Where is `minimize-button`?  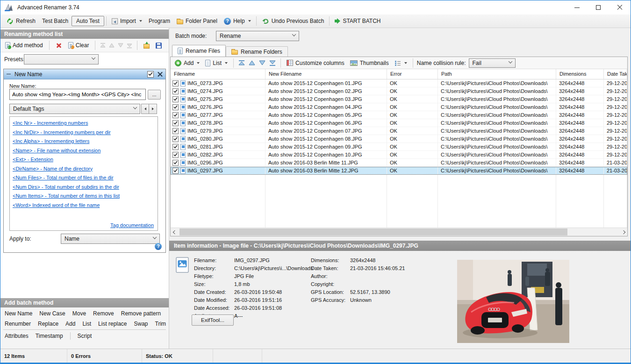
minimize-button is located at coordinates (577, 7).